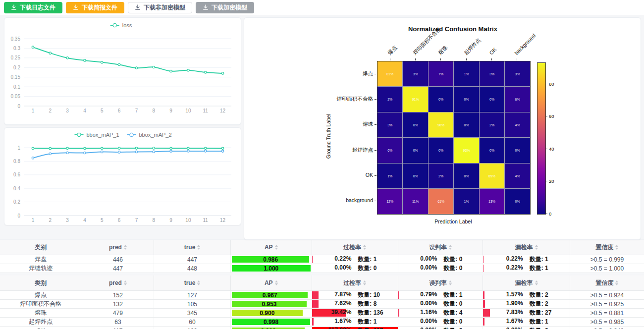  Describe the element at coordinates (160, 8) in the screenshot. I see `download-button-3: 下载非加密模型` at that location.